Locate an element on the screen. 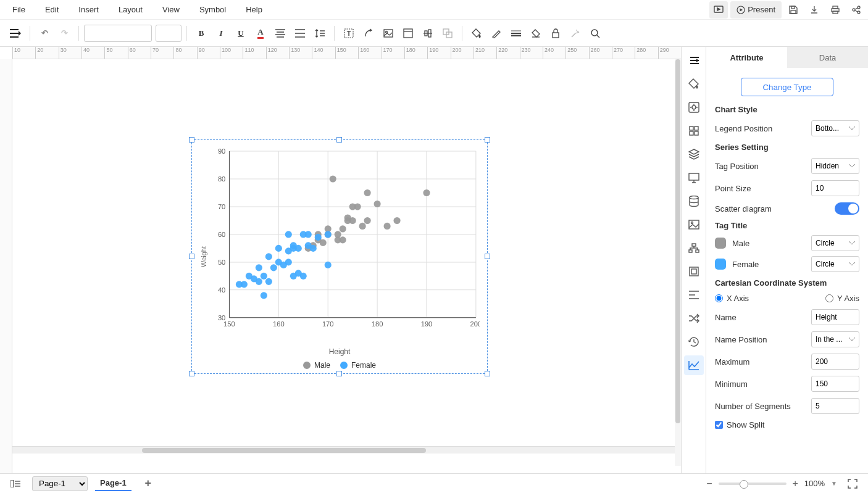  image-icon is located at coordinates (388, 33).